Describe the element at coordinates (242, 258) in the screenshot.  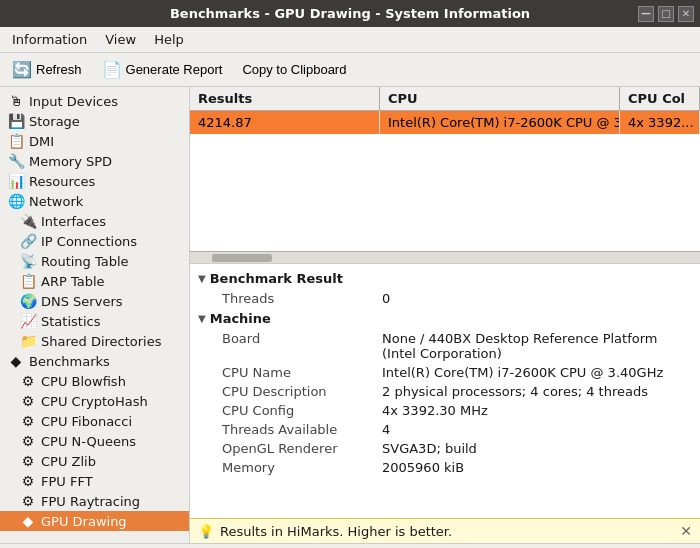
I see `scrollbar-thumb` at that location.